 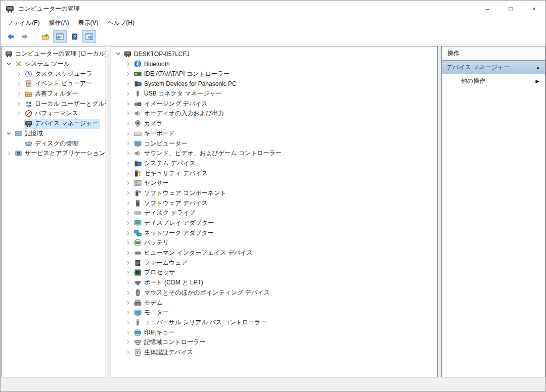 I want to click on device-category-computer: コンピューター, so click(x=274, y=143).